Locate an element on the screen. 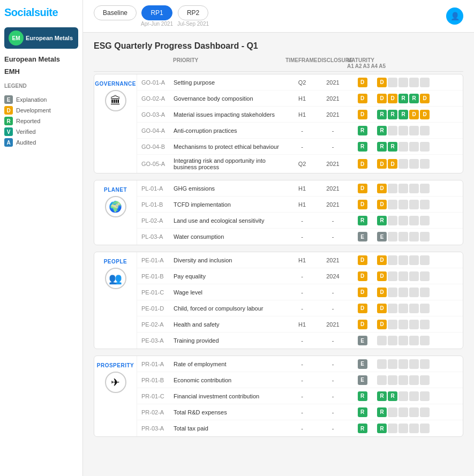  table-row: PE-01-DChild, forced or compulsory labou… is located at coordinates (300, 308).